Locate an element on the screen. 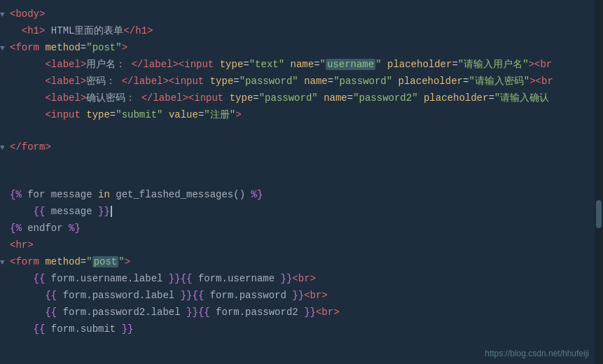  line-content-3: <form method="post"> is located at coordinates (300, 48).